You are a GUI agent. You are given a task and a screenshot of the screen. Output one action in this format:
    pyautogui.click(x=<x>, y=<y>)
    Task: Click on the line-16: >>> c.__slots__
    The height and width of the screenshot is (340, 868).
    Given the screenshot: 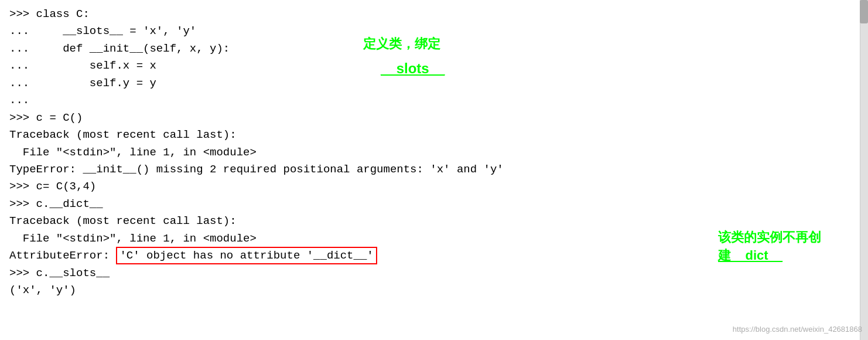 What is the action you would take?
    pyautogui.click(x=434, y=273)
    